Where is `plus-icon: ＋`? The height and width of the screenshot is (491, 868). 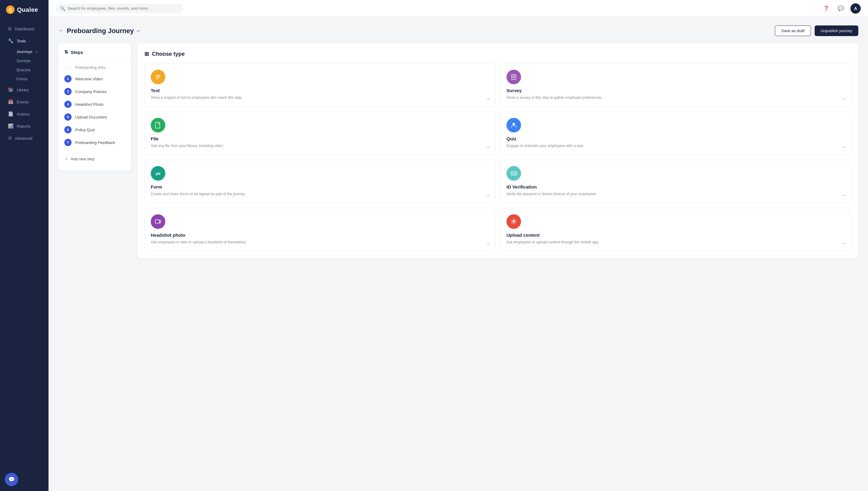 plus-icon: ＋ is located at coordinates (66, 159).